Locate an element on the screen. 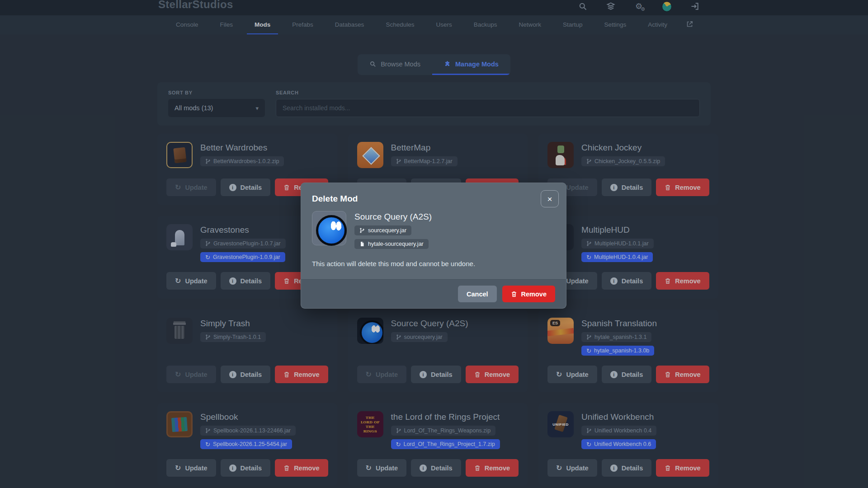  file-icon is located at coordinates (362, 244).